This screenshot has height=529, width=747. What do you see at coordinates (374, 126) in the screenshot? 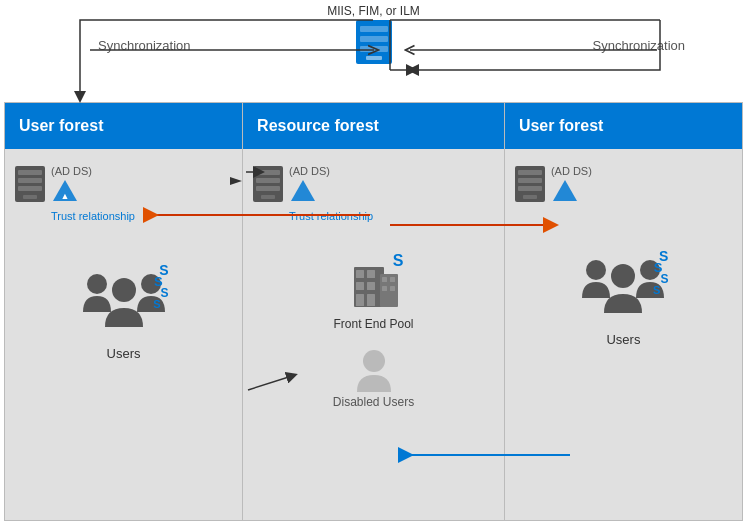
I see `resource-forest-header: Resource forest` at bounding box center [374, 126].